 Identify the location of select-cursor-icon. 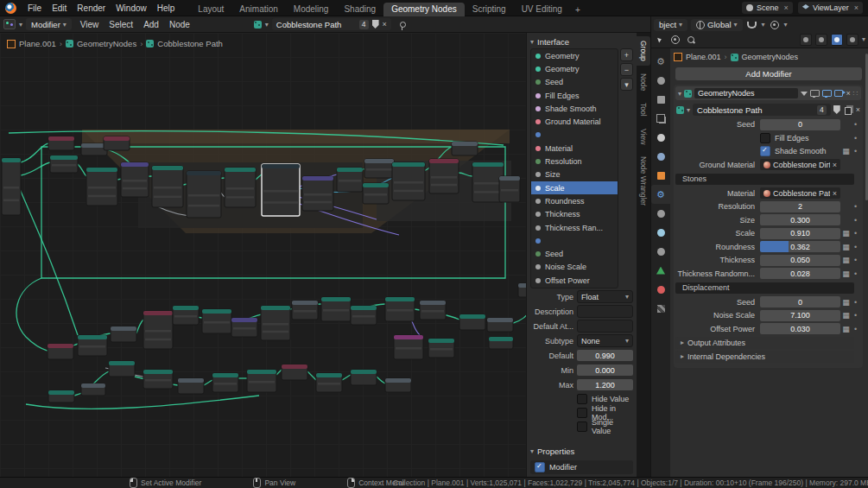
(660, 40).